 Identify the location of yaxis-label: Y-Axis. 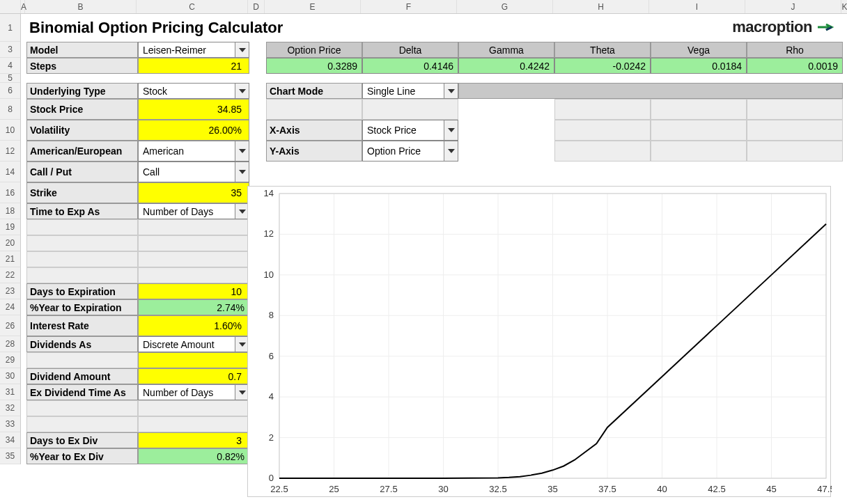
(314, 151).